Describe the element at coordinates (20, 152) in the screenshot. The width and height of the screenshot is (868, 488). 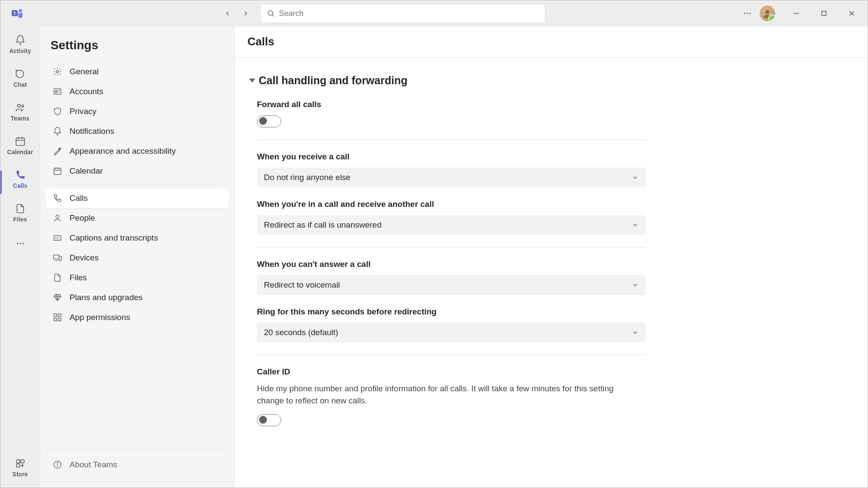
I see `rail-label: Calendar` at that location.